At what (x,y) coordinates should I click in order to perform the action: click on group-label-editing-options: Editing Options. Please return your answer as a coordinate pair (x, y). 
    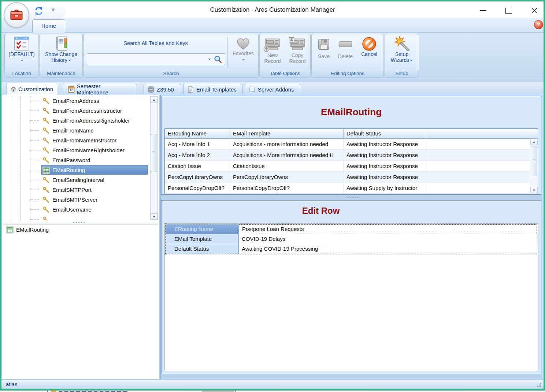
    Looking at the image, I should click on (348, 74).